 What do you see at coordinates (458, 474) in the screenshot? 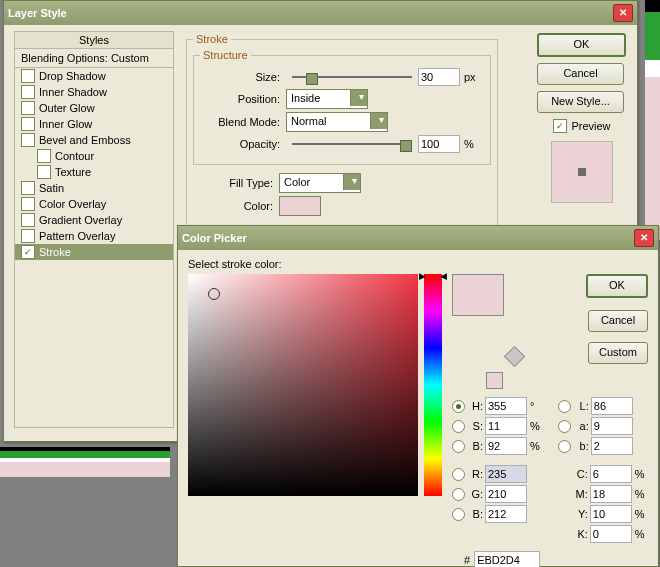
I see `radio-r` at bounding box center [458, 474].